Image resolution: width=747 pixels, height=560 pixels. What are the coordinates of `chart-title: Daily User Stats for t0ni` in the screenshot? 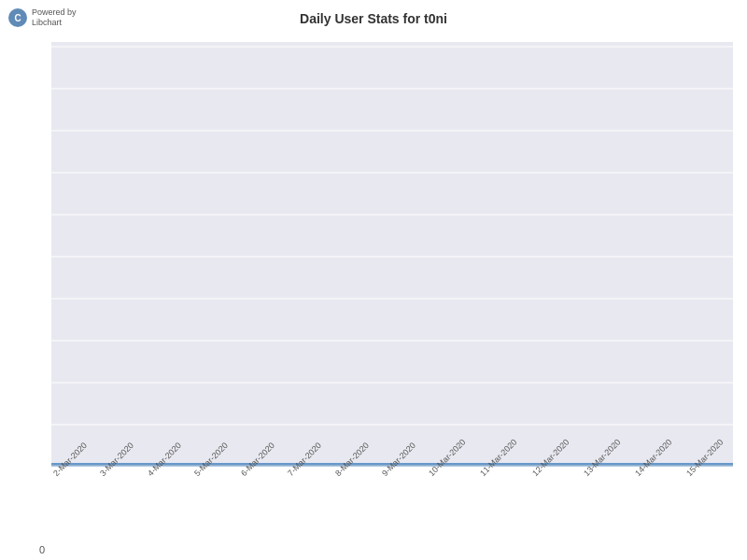 It's located at (374, 19).